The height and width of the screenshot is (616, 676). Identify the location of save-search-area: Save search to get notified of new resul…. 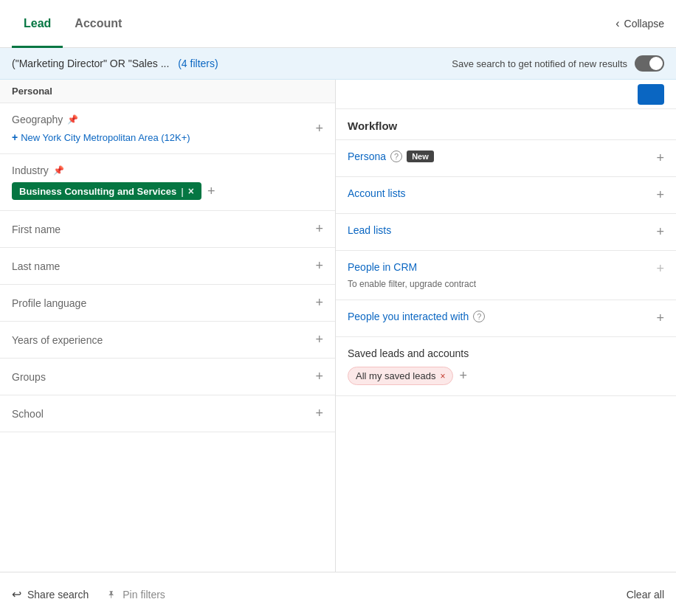
(558, 63).